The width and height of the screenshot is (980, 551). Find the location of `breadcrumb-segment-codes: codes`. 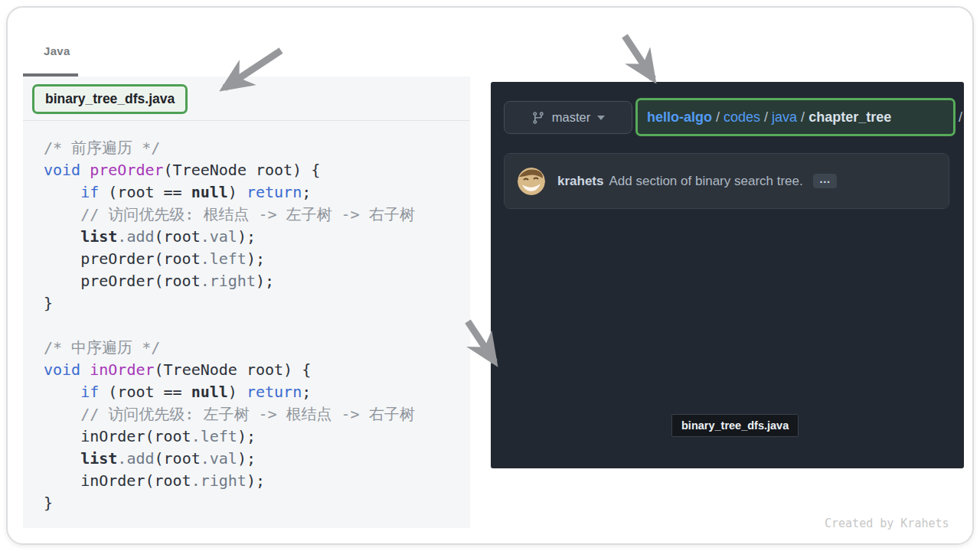

breadcrumb-segment-codes: codes is located at coordinates (742, 117).